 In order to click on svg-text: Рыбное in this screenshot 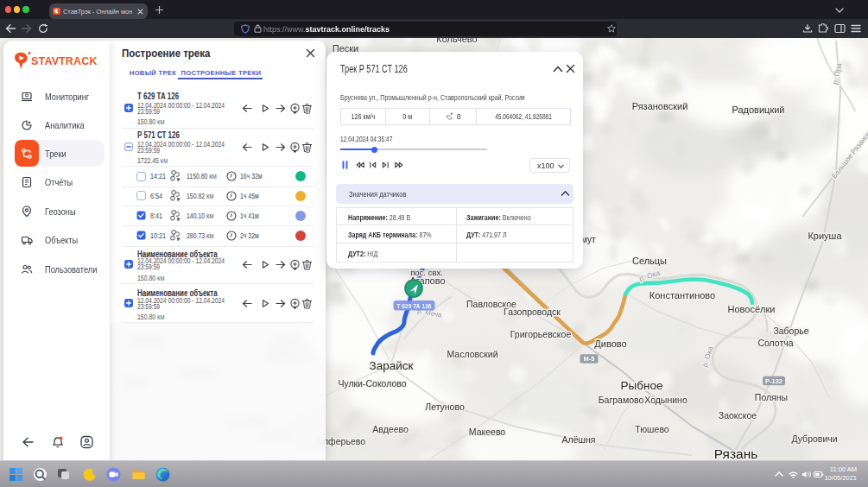, I will do `click(643, 385)`.